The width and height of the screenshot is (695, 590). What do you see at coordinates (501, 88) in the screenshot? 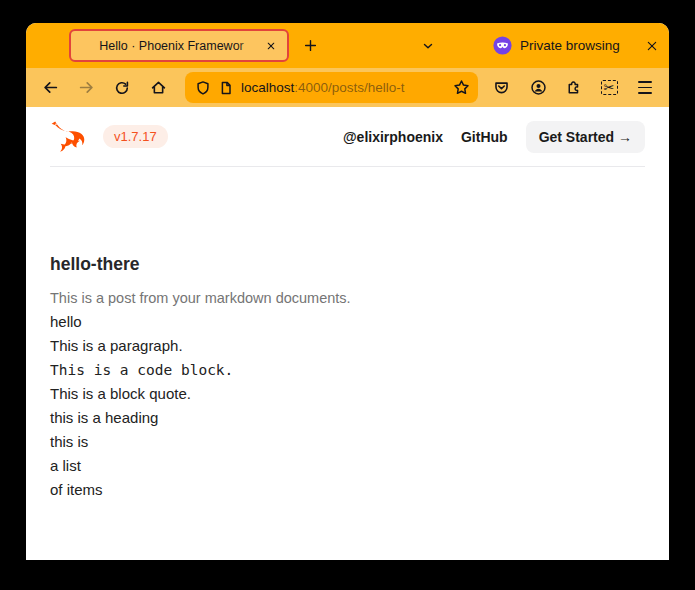
I see `pocket-button` at bounding box center [501, 88].